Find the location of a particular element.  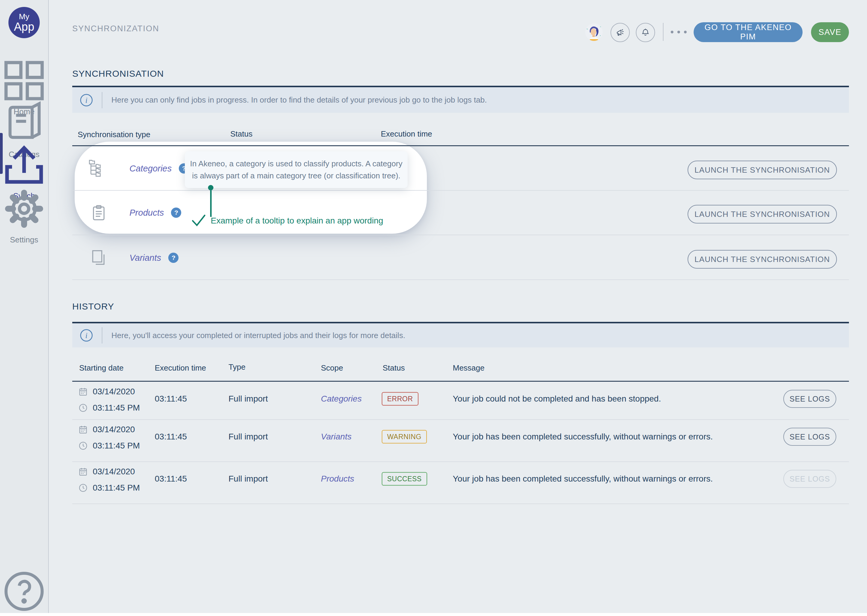

check-icon is located at coordinates (199, 221).